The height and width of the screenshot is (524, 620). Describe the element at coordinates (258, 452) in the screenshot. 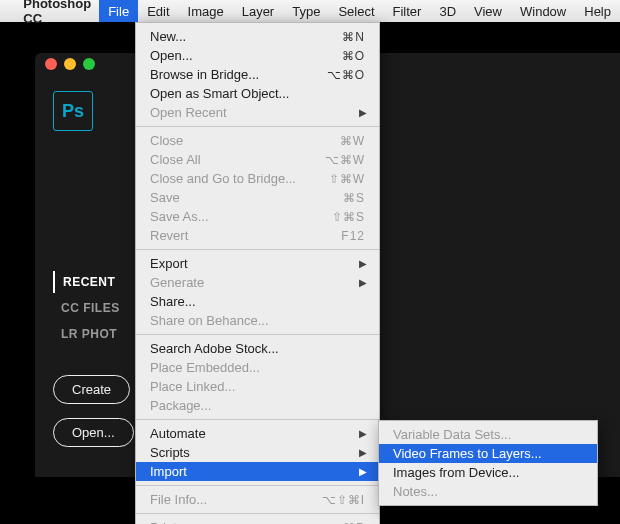

I see `menuitem-scripts: Scripts▶` at that location.